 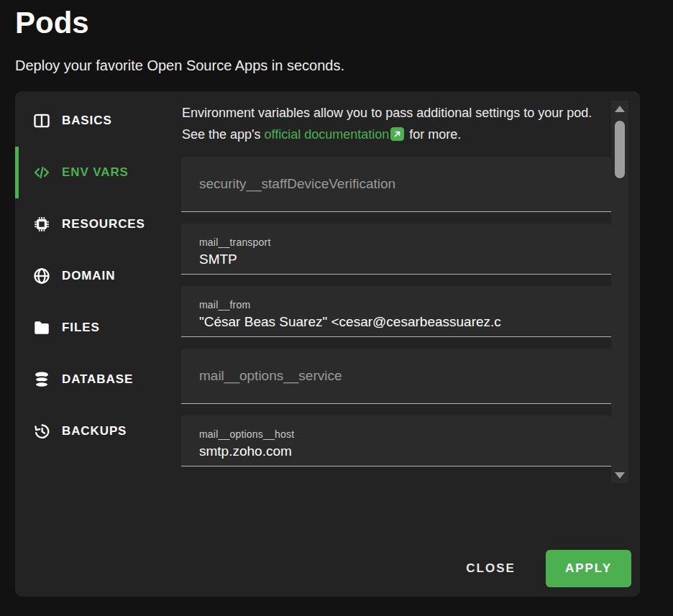 What do you see at coordinates (620, 475) in the screenshot?
I see `scrollbar-down-button` at bounding box center [620, 475].